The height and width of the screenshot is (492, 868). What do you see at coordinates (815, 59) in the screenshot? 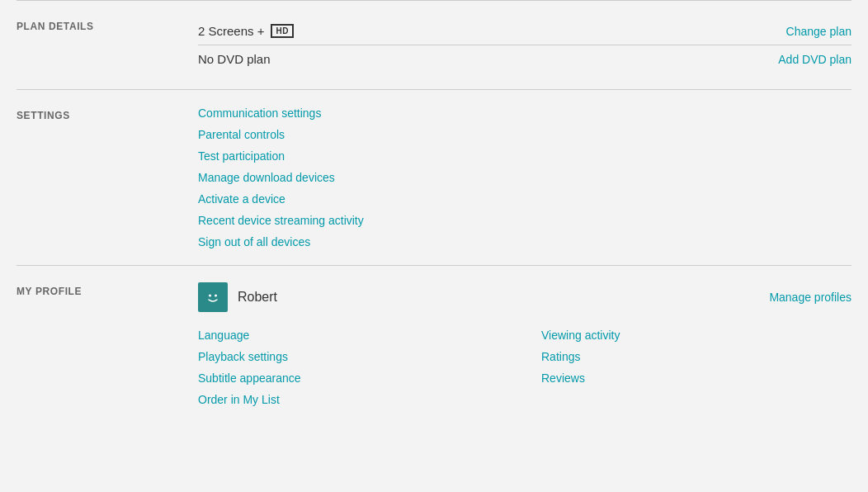
I see `add-dvd-link: Add DVD plan` at bounding box center [815, 59].